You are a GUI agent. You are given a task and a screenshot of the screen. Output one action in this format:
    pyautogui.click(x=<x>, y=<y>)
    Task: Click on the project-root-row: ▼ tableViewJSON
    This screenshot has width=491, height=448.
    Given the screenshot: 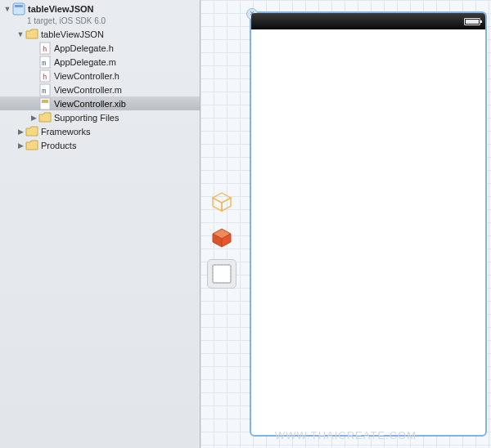 What is the action you would take?
    pyautogui.click(x=100, y=8)
    